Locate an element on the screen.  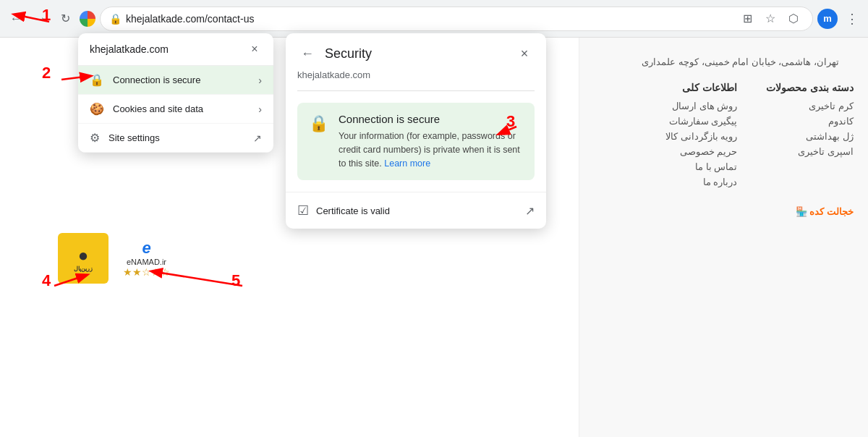
cookie-icon: 🍪 is located at coordinates (97, 109).